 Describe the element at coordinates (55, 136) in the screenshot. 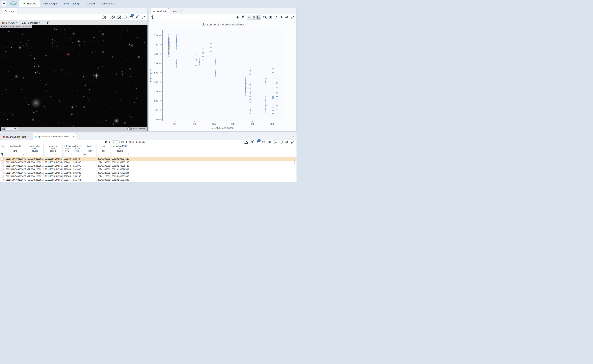

I see `table-tab: dp1.ForcedSourceOnDiaObject...✕` at that location.